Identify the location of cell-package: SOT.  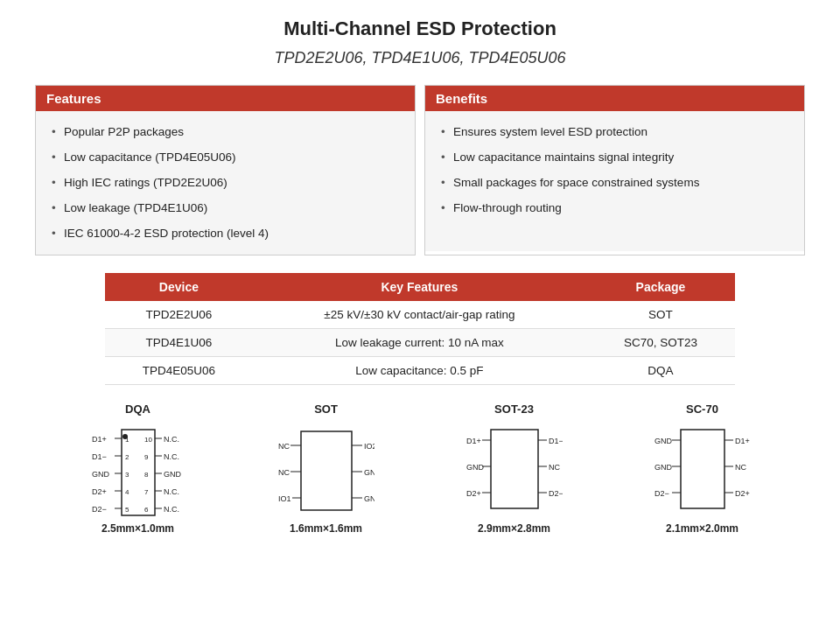
(661, 315).